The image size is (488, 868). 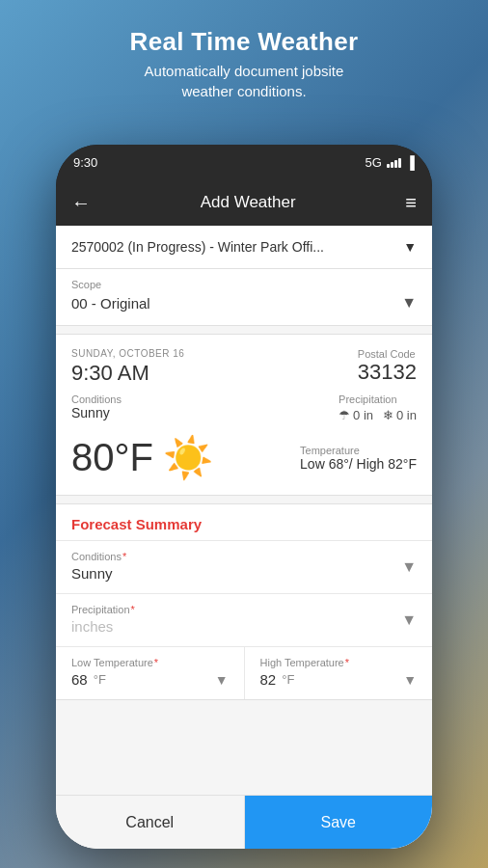 What do you see at coordinates (268, 679) in the screenshot?
I see `high-temp-value: 82` at bounding box center [268, 679].